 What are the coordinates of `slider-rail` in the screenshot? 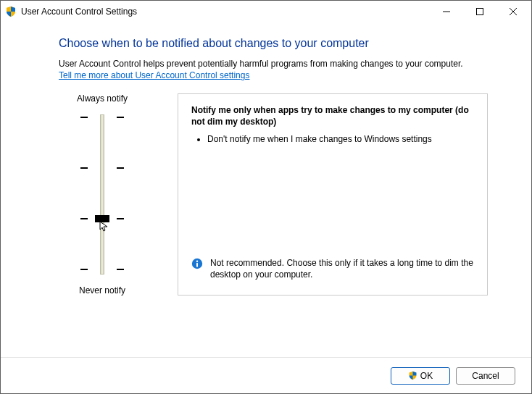 It's located at (102, 194).